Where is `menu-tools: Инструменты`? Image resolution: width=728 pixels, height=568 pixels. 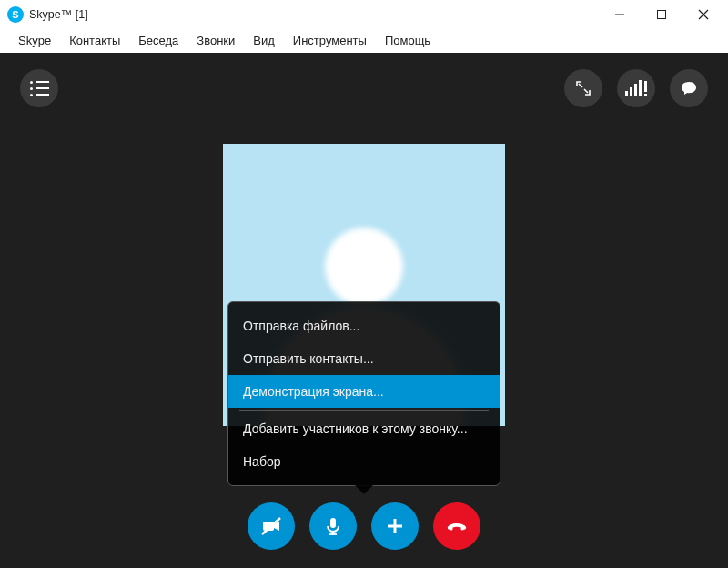 menu-tools: Инструменты is located at coordinates (329, 40).